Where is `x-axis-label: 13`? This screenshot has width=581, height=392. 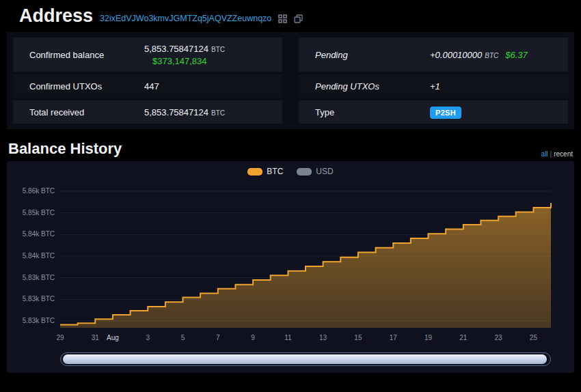
x-axis-label: 13 is located at coordinates (323, 337).